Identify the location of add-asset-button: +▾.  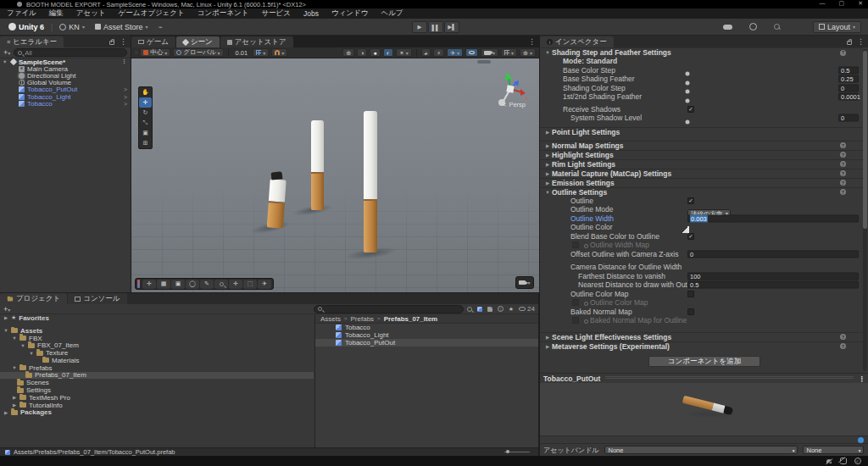
(7, 309).